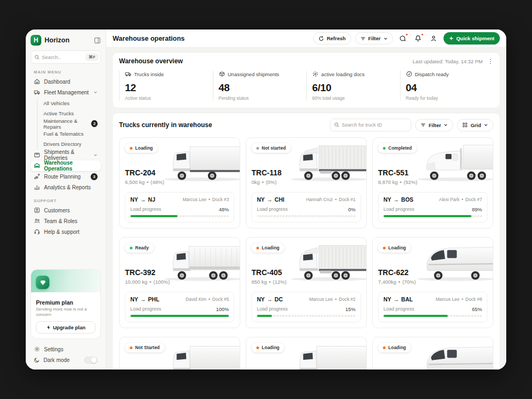  Describe the element at coordinates (398, 200) in the screenshot. I see `truck-route: NY → BOS` at that location.